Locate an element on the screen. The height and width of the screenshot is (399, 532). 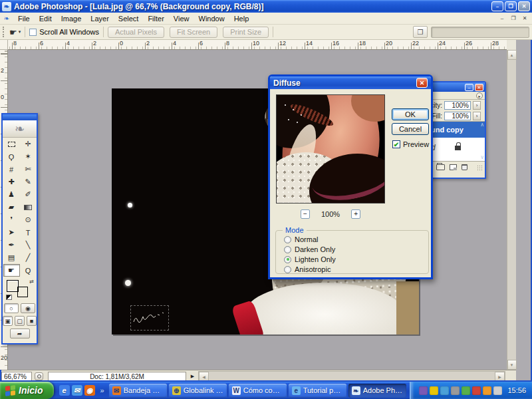
lasso-tool: Ϙ is located at coordinates (12, 157).